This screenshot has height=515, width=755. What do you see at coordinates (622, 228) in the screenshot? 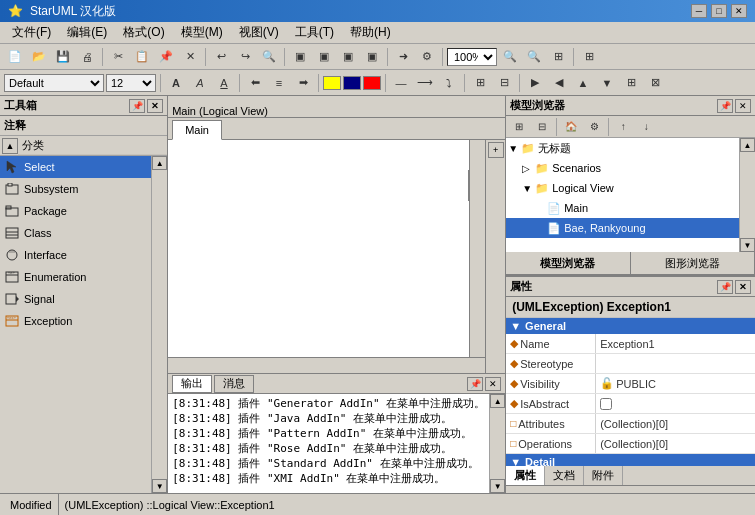
I see `tree-bae: 📄 Bae, Rankyoung` at bounding box center [622, 228].